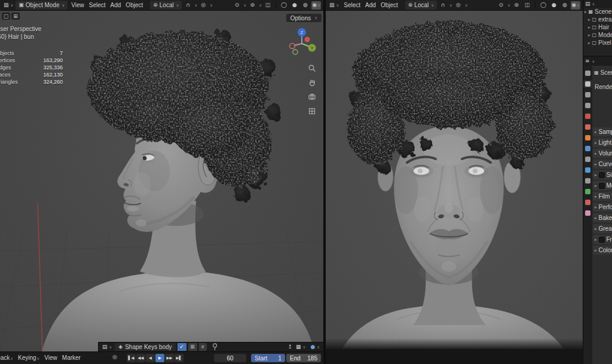 The height and width of the screenshot is (364, 612). I want to click on panel-header: ▸ Light Paths, so click(602, 142).